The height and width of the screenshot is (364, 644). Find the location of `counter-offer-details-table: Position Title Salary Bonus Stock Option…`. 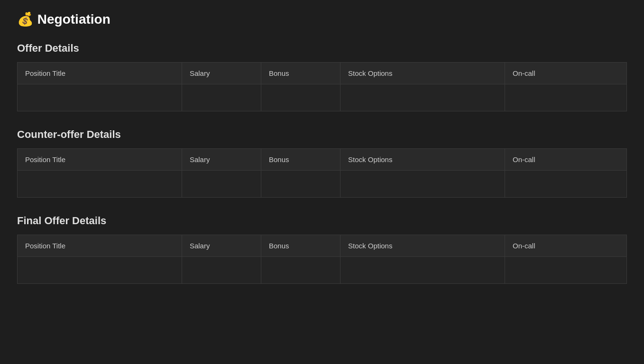

counter-offer-details-table: Position Title Salary Bonus Stock Option… is located at coordinates (322, 173).